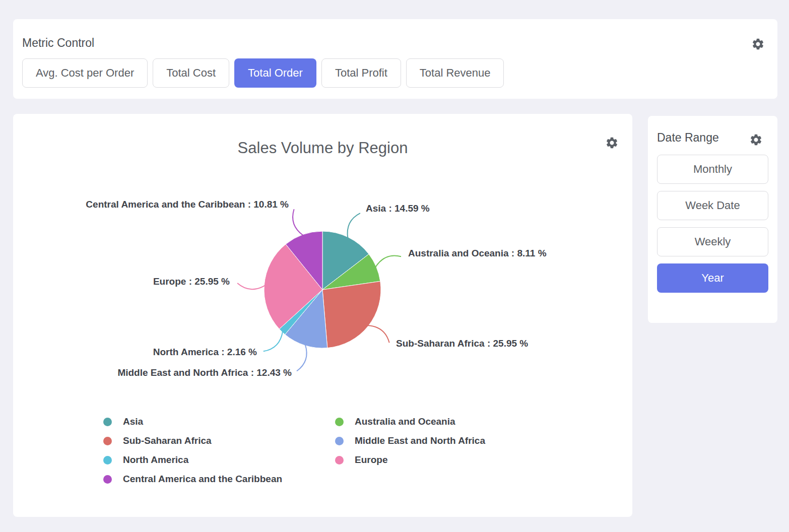 This screenshot has height=532, width=789. What do you see at coordinates (108, 480) in the screenshot?
I see `legend-marker-central-america-and-the-caribbean` at bounding box center [108, 480].